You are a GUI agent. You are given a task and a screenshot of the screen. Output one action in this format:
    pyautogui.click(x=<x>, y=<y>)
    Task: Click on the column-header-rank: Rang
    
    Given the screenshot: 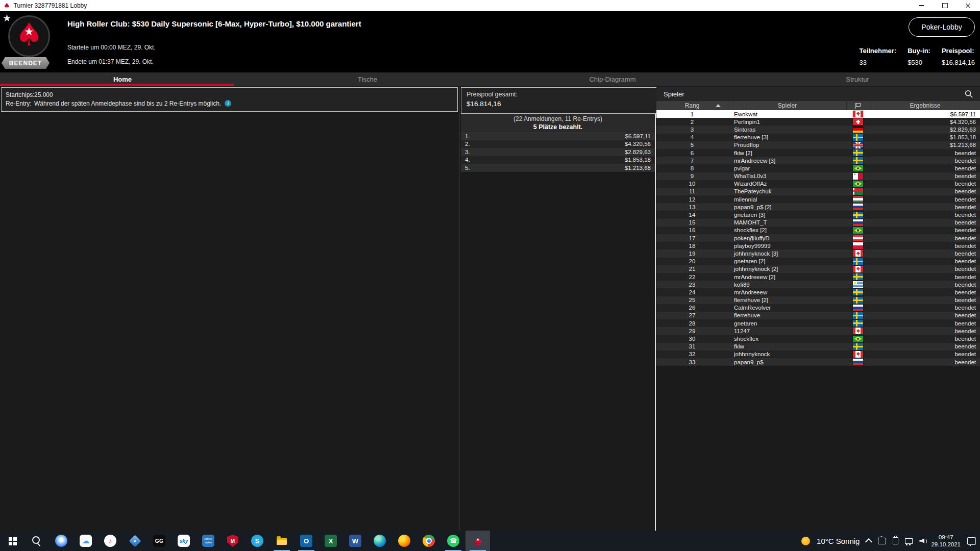 What is the action you would take?
    pyautogui.click(x=692, y=106)
    